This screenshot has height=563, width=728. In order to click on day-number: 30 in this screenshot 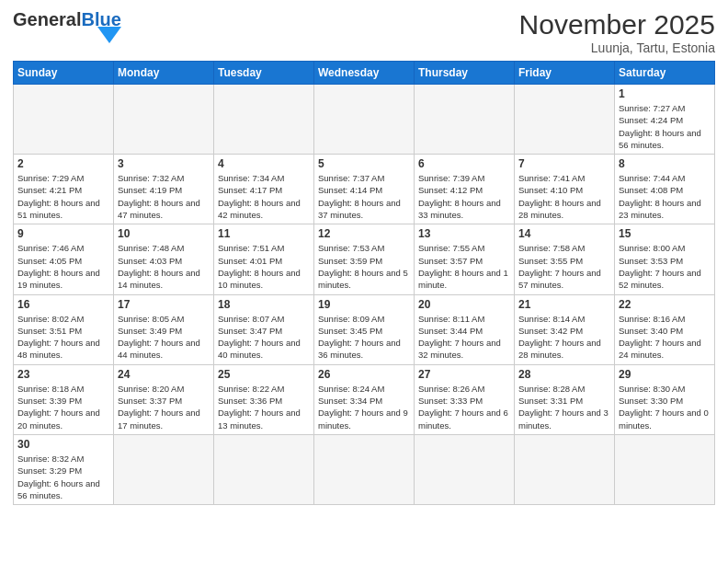, I will do `click(63, 444)`.